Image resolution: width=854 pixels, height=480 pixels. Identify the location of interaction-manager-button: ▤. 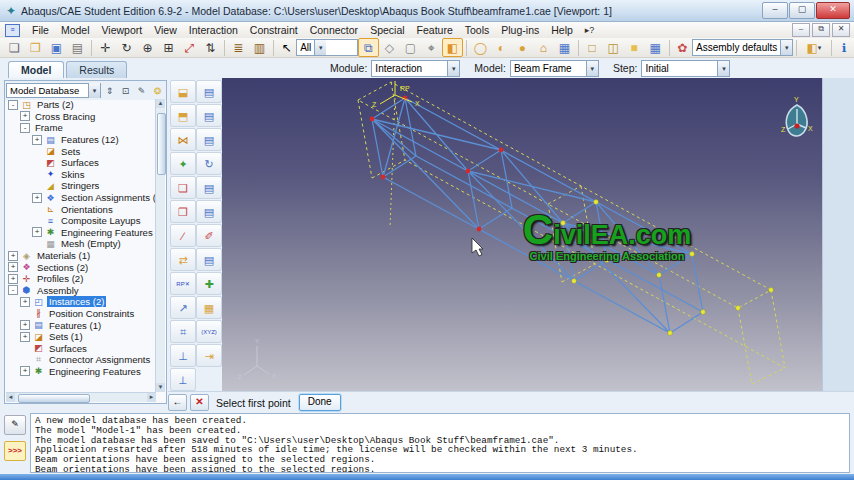
(209, 92).